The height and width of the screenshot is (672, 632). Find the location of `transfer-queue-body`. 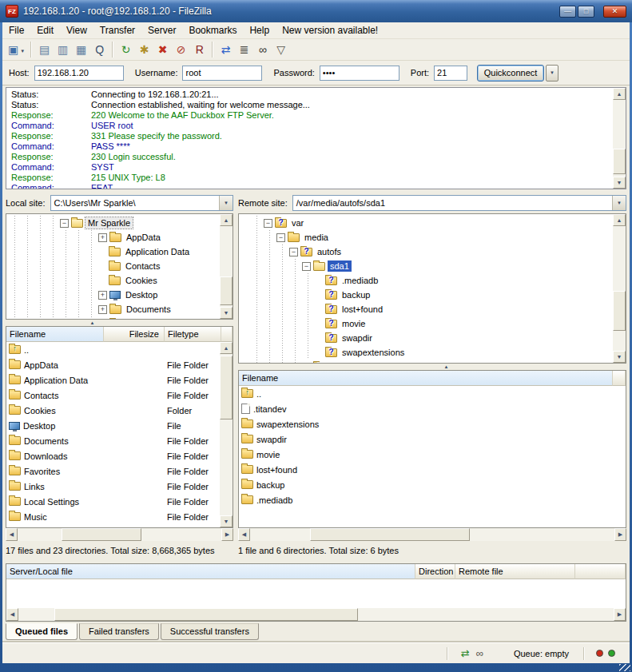

transfer-queue-body is located at coordinates (316, 594).